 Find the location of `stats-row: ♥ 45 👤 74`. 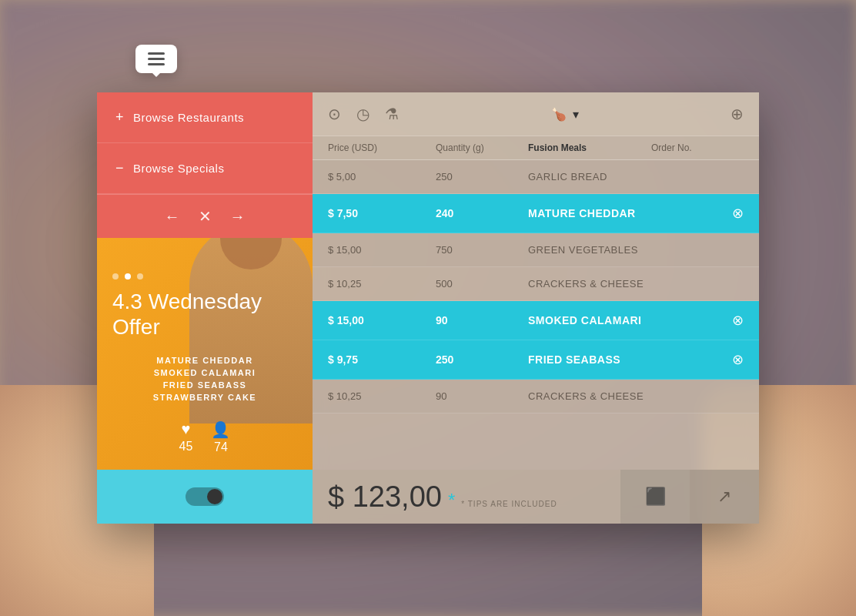

stats-row: ♥ 45 👤 74 is located at coordinates (205, 437).